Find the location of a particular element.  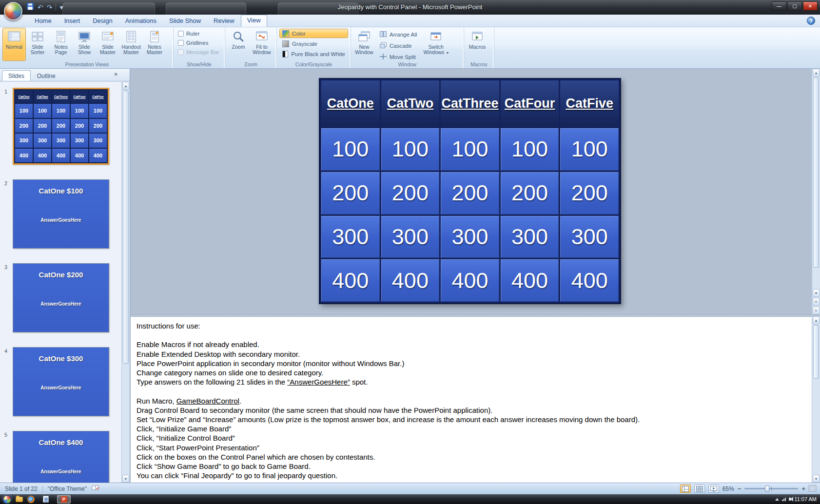

board-category: CatFive is located at coordinates (589, 103).